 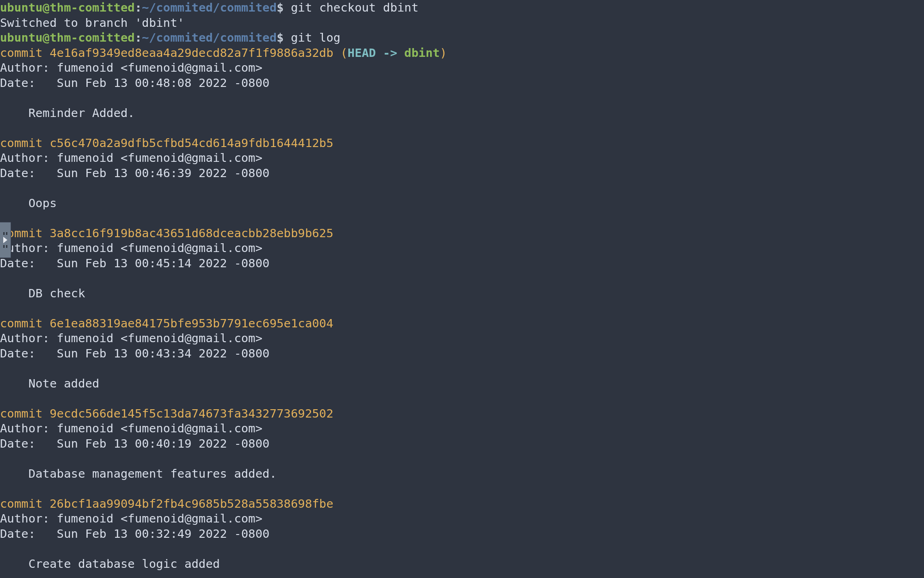 What do you see at coordinates (135, 534) in the screenshot?
I see `output-text: Date: Sun Feb 13 00:32:49 2022 -0800` at bounding box center [135, 534].